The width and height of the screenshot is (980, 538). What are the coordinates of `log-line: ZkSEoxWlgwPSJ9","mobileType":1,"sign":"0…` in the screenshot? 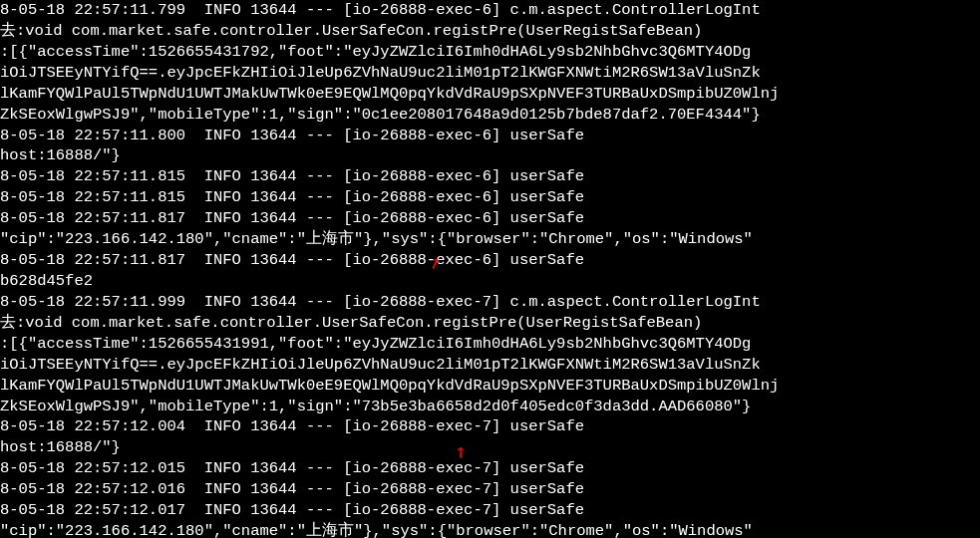 It's located at (490, 116).